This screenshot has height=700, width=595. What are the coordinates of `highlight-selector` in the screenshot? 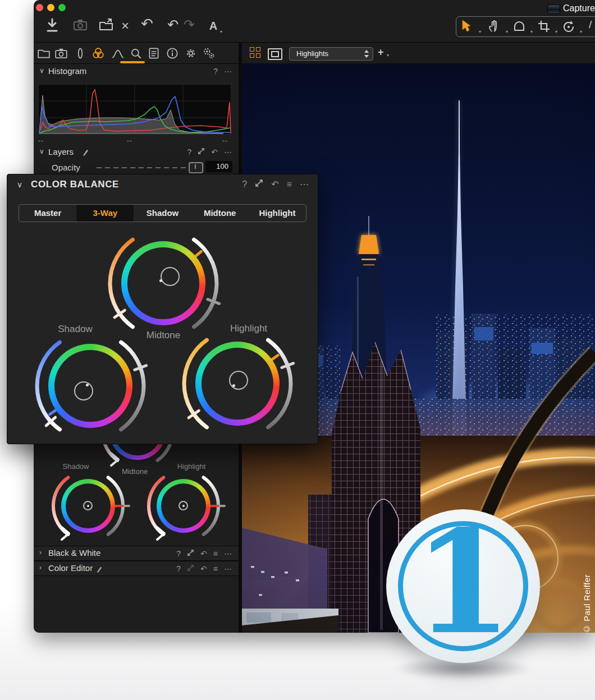 It's located at (239, 380).